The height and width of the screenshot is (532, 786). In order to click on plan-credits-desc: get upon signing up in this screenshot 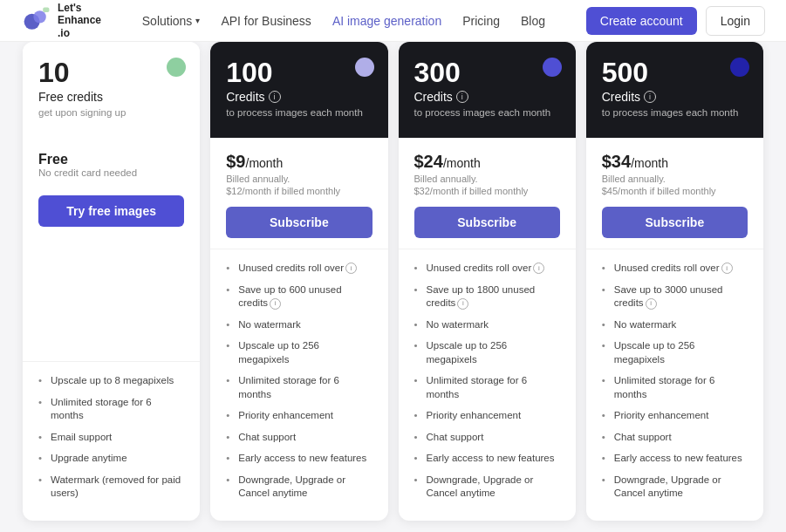, I will do `click(112, 113)`.